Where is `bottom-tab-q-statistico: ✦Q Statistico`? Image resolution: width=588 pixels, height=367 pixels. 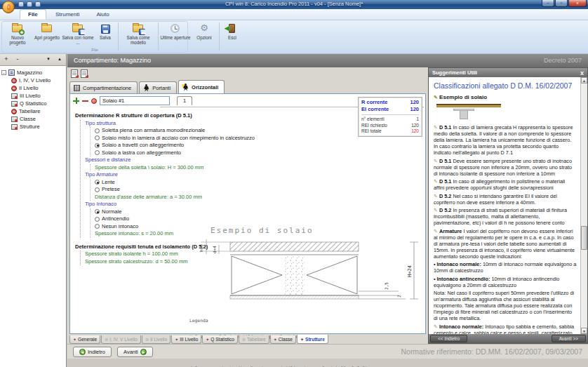
bottom-tab-q-statistico: ✦Q Statistico is located at coordinates (220, 340).